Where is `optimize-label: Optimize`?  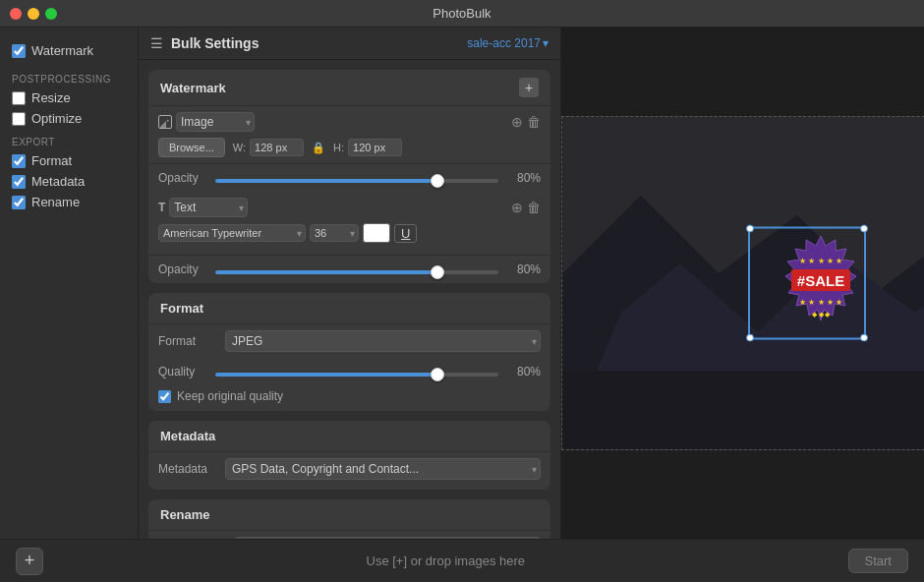 optimize-label: Optimize is located at coordinates (57, 118).